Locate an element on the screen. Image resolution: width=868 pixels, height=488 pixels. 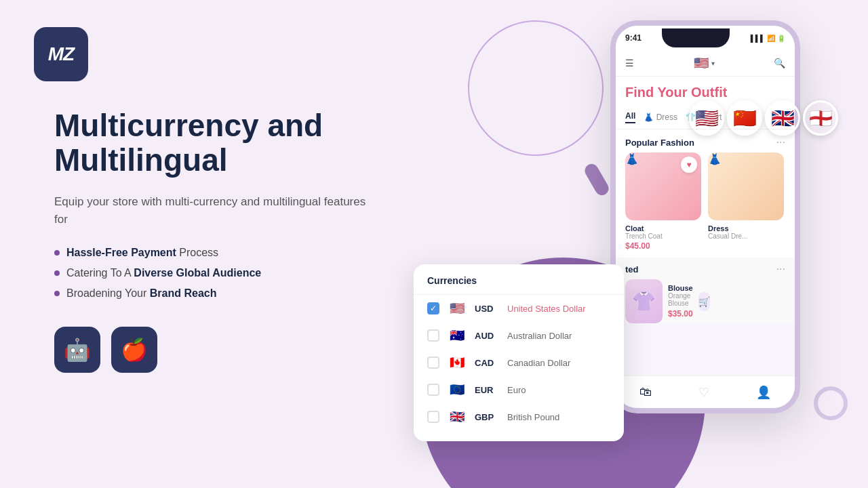
heart-button-1: ♥ is located at coordinates (689, 165).